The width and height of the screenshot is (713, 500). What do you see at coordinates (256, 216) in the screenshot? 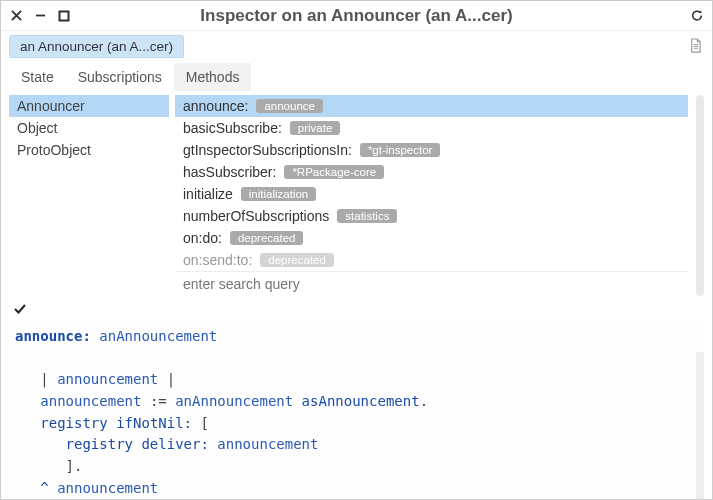
I see `method-name: numberOfSubscriptions` at bounding box center [256, 216].